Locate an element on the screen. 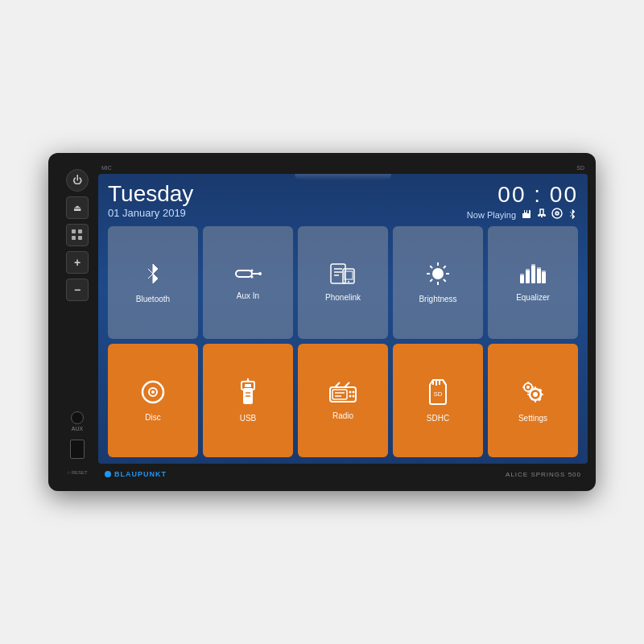  brand-name: BLAUPUNKT is located at coordinates (140, 474).